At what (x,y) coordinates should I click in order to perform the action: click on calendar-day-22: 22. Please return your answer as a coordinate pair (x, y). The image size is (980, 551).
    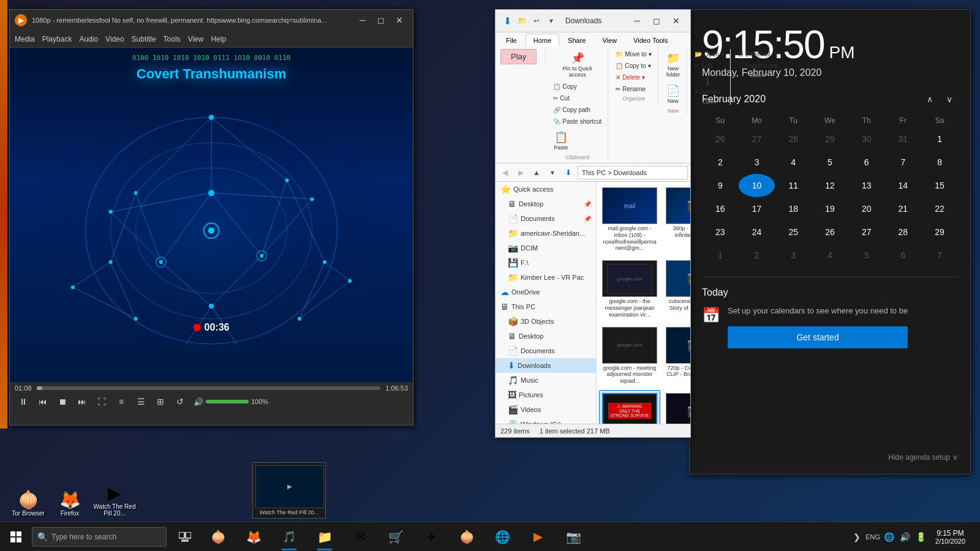
    Looking at the image, I should click on (940, 209).